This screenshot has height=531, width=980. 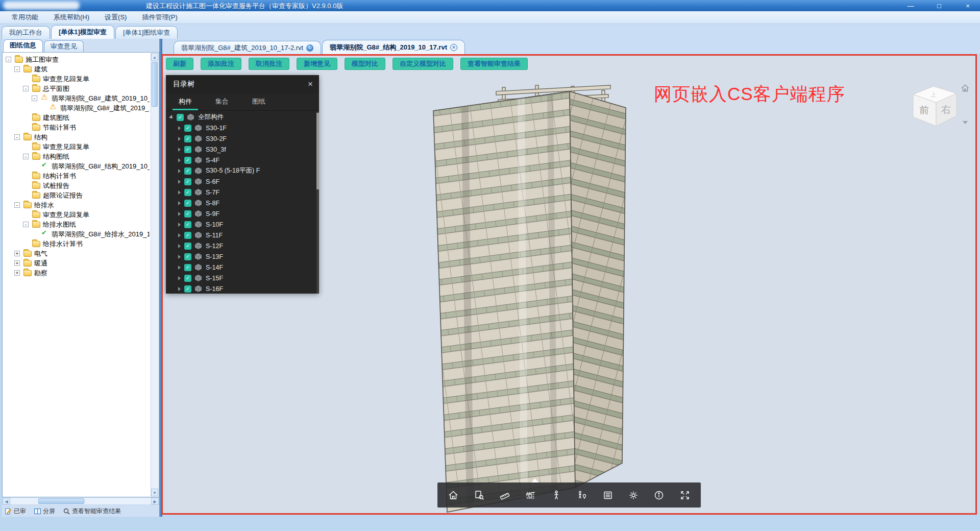 What do you see at coordinates (454, 47) in the screenshot?
I see `document-tab-close-icon: ✕` at bounding box center [454, 47].